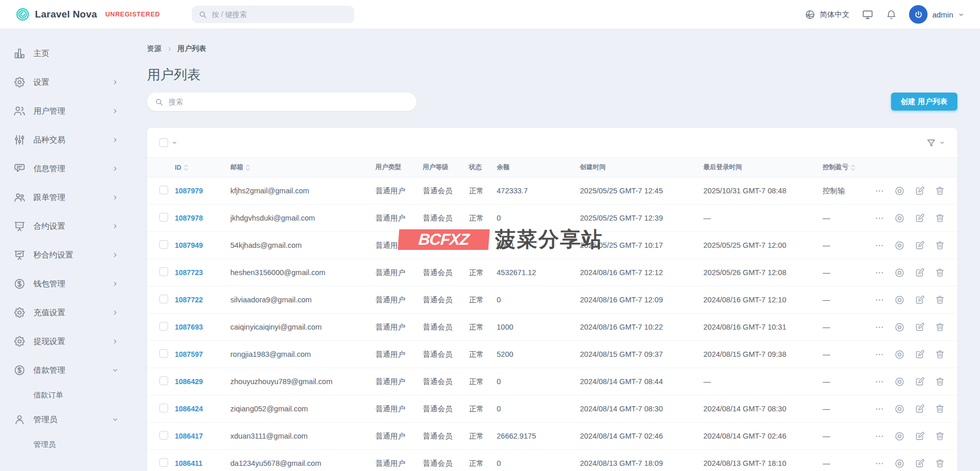 This screenshot has height=471, width=980. Describe the element at coordinates (66, 395) in the screenshot. I see `sidebar-subitem: 借款订单` at that location.